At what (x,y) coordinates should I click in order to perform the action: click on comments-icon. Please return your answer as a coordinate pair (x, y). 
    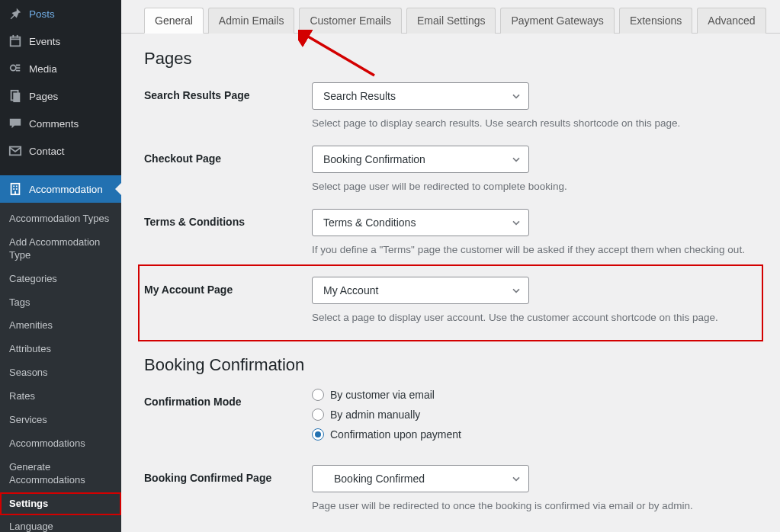
    Looking at the image, I should click on (15, 123).